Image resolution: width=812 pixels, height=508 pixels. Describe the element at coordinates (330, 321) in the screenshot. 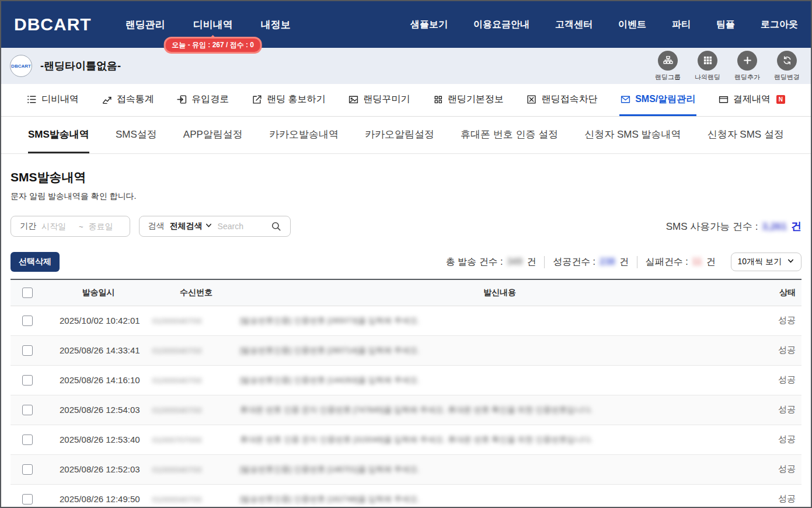

I see `row-content-masked: [발송번호인증] 인증번호 [265073]을 입력해 주세요.` at that location.